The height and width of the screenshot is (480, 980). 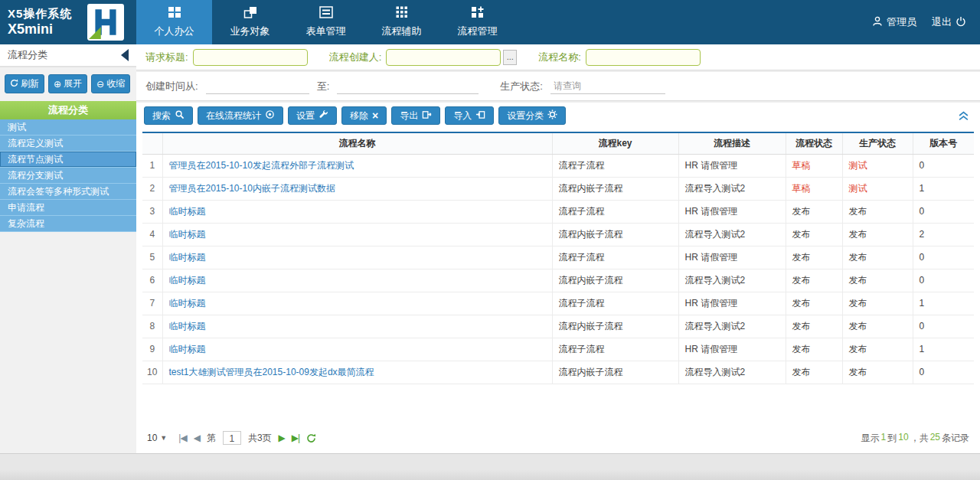 What do you see at coordinates (312, 116) in the screenshot?
I see `settings-button: 设置` at bounding box center [312, 116].